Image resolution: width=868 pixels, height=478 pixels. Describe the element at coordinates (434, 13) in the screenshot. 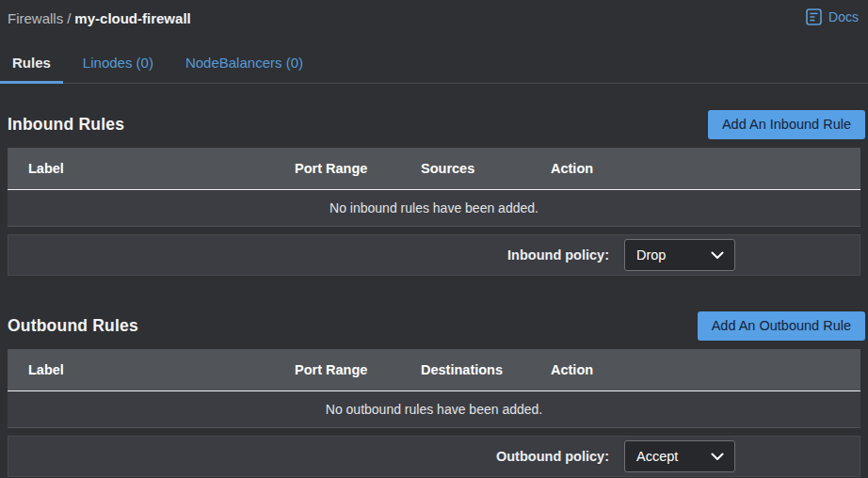

I see `top-bar: Firewalls/my-cloud-firewall Docs` at that location.